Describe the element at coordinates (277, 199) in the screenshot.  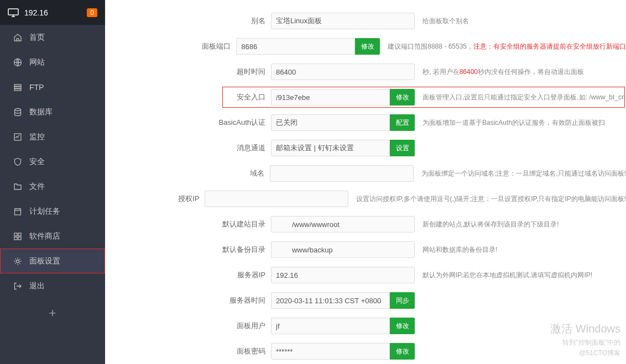
I see `auth-ip-input` at that location.